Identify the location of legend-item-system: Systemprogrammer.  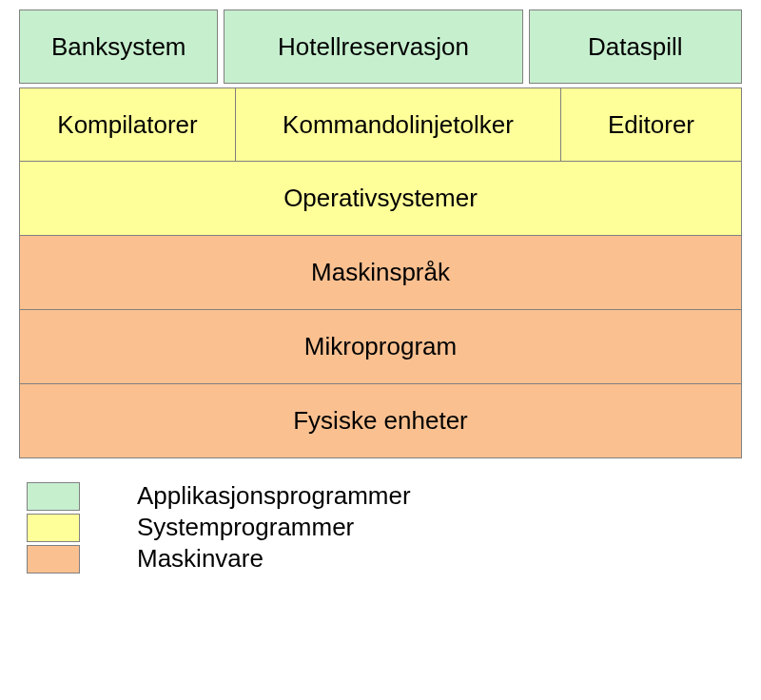
(384, 527).